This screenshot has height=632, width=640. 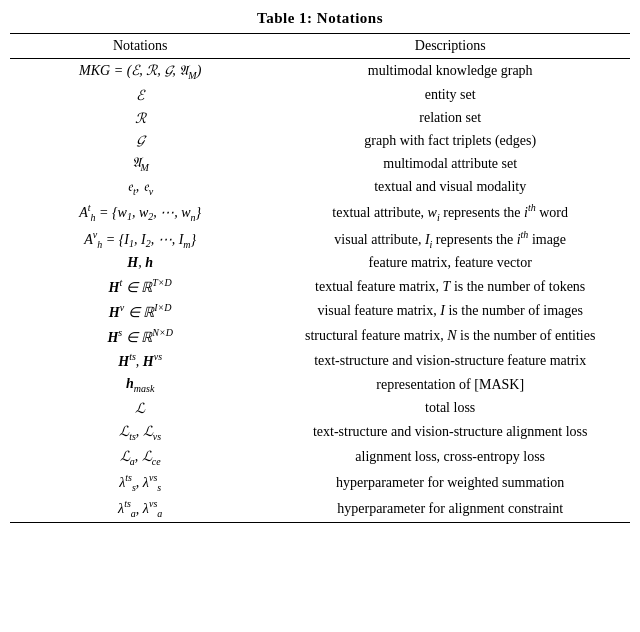 I want to click on description-cell: hyperparameter for weighted summation, so click(x=450, y=482).